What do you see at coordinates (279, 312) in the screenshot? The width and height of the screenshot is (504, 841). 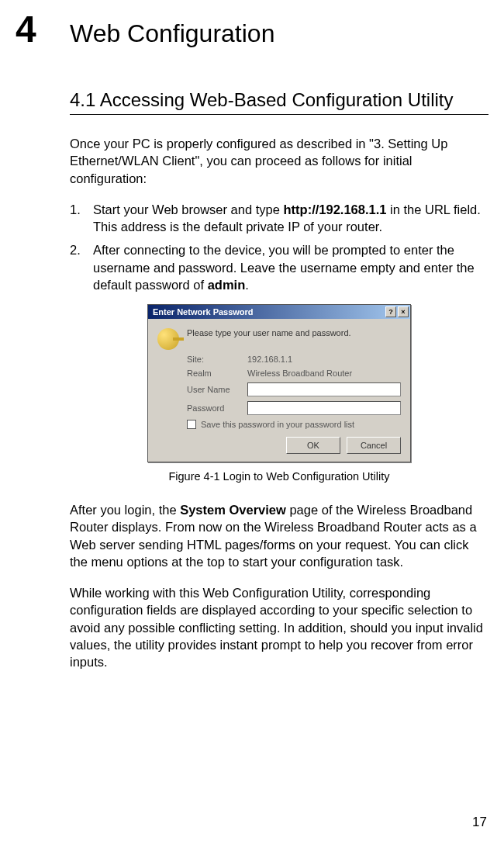 I see `dialog-titlebar: Enter Network Password ? ×` at bounding box center [279, 312].